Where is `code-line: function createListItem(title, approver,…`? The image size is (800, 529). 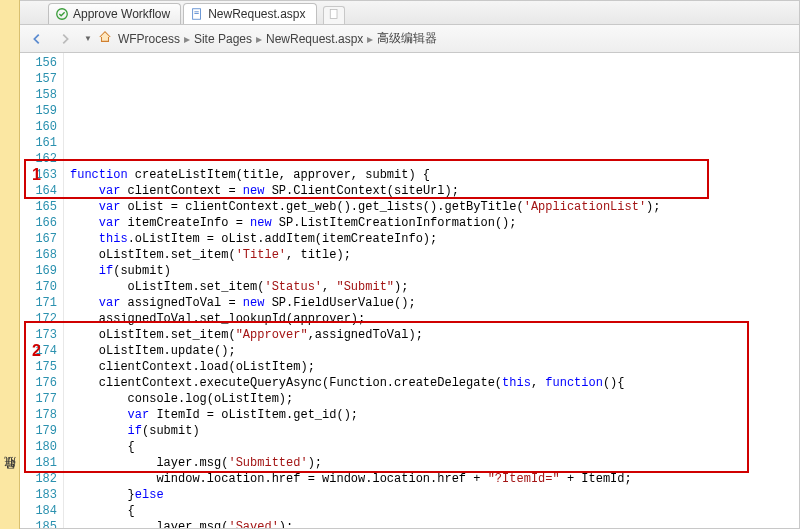
code-line: function createListItem(title, approver,… is located at coordinates (434, 175).